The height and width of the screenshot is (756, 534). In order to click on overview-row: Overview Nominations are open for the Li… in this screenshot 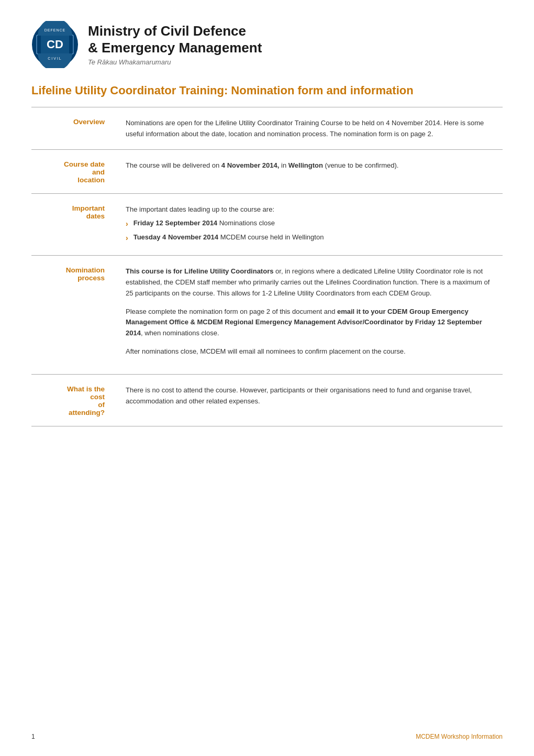, I will do `click(267, 128)`.